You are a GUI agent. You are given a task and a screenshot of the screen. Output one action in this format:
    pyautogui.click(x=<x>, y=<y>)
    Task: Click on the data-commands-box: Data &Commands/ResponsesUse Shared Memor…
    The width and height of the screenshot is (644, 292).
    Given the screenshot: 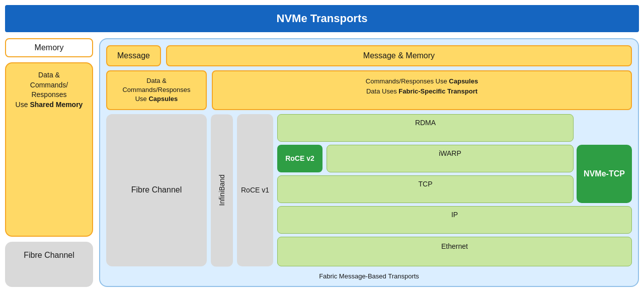 What is the action you would take?
    pyautogui.click(x=49, y=150)
    